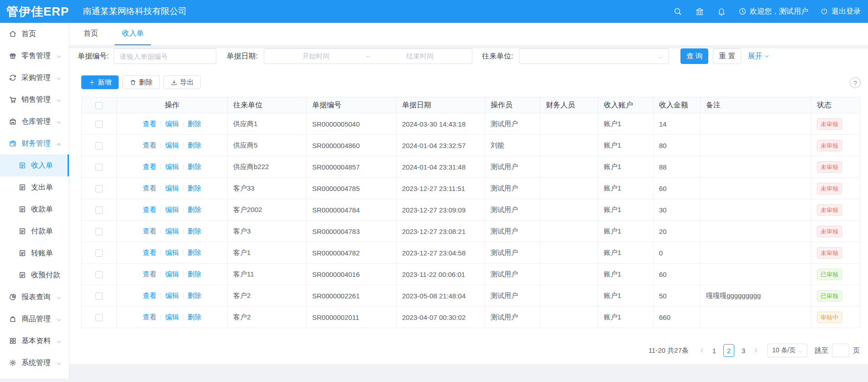 Image resolution: width=868 pixels, height=382 pixels. What do you see at coordinates (441, 253) in the screenshot?
I see `cell-date: 2023-12-27 23:04:58` at bounding box center [441, 253].